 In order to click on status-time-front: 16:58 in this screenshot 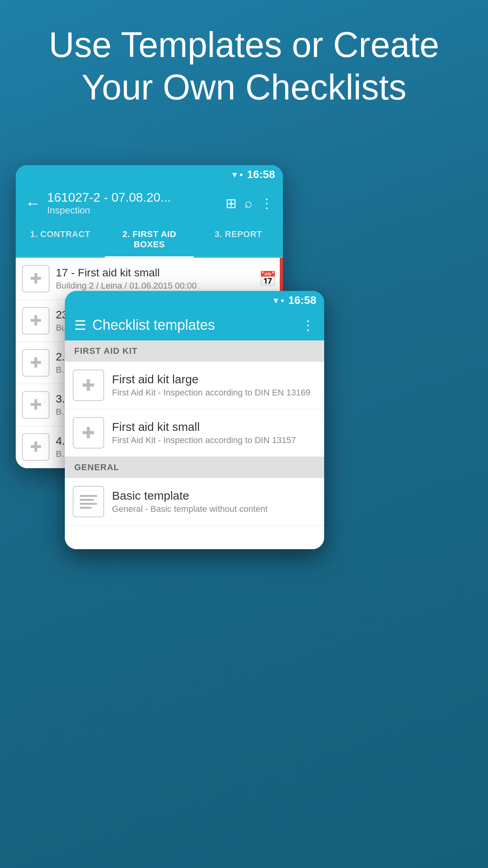, I will do `click(302, 300)`.